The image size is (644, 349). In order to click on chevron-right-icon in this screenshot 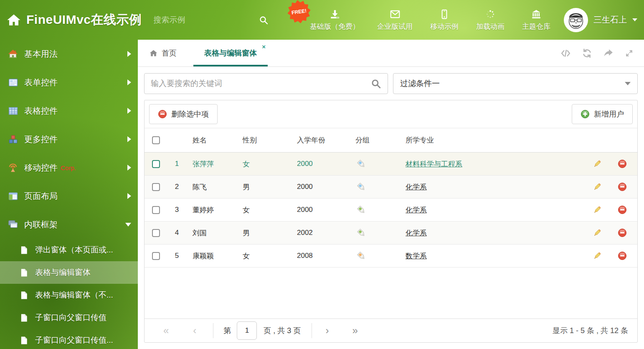, I will do `click(129, 54)`.